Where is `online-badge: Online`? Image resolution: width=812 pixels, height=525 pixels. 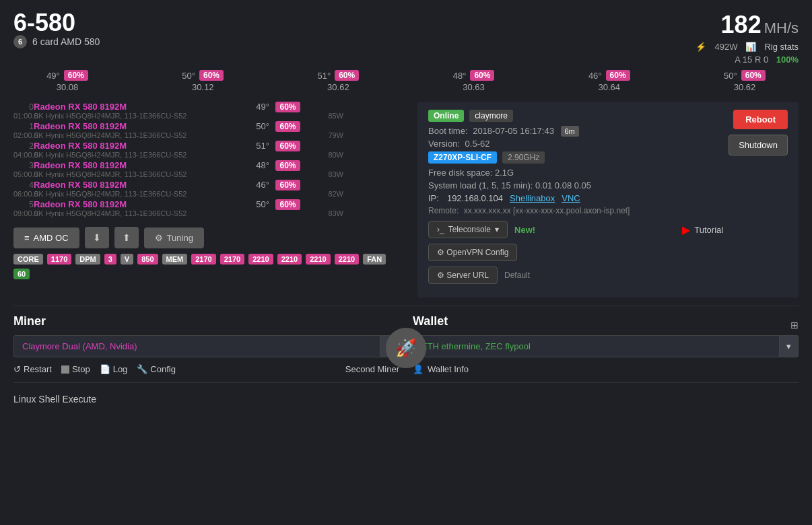 online-badge: Online is located at coordinates (446, 116).